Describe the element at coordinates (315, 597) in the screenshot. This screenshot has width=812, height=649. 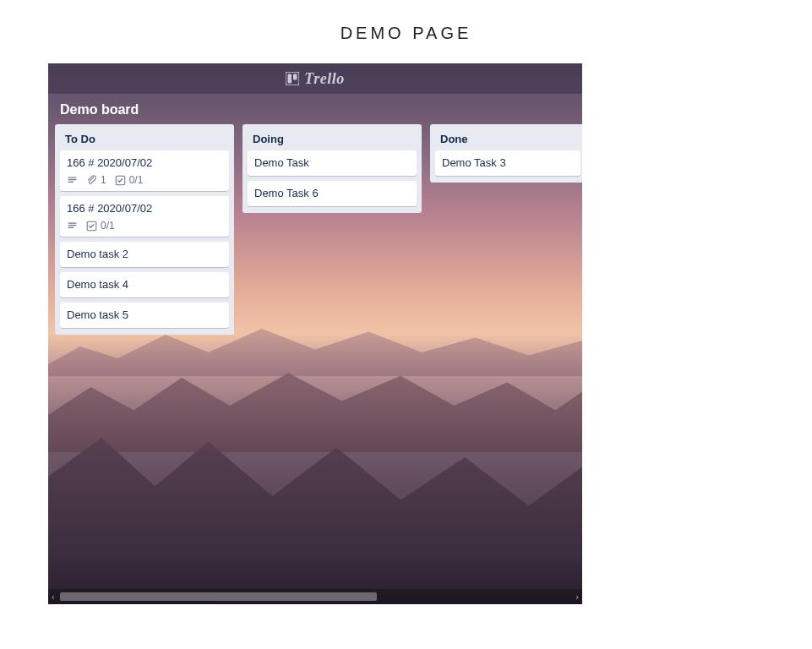
I see `horizontal-scrollbar: ‹ ›` at that location.